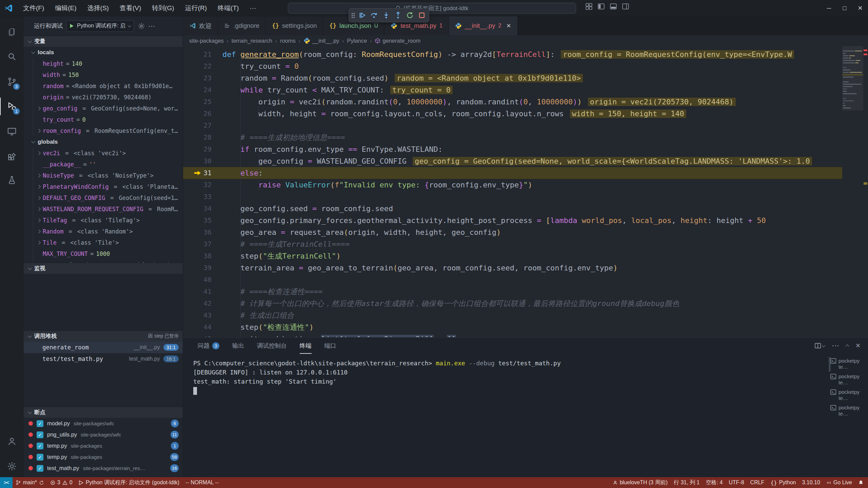 This screenshot has height=488, width=868. I want to click on language-mode-item: {} Python, so click(783, 483).